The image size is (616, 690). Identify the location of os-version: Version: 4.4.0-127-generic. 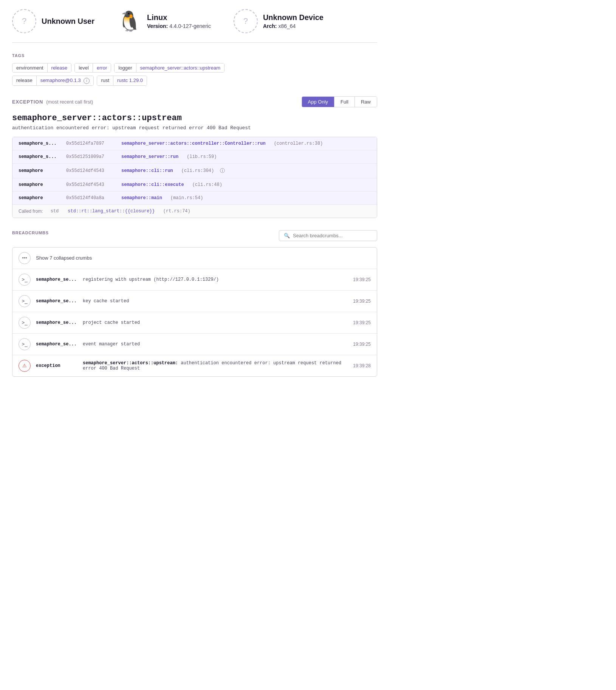
(179, 26).